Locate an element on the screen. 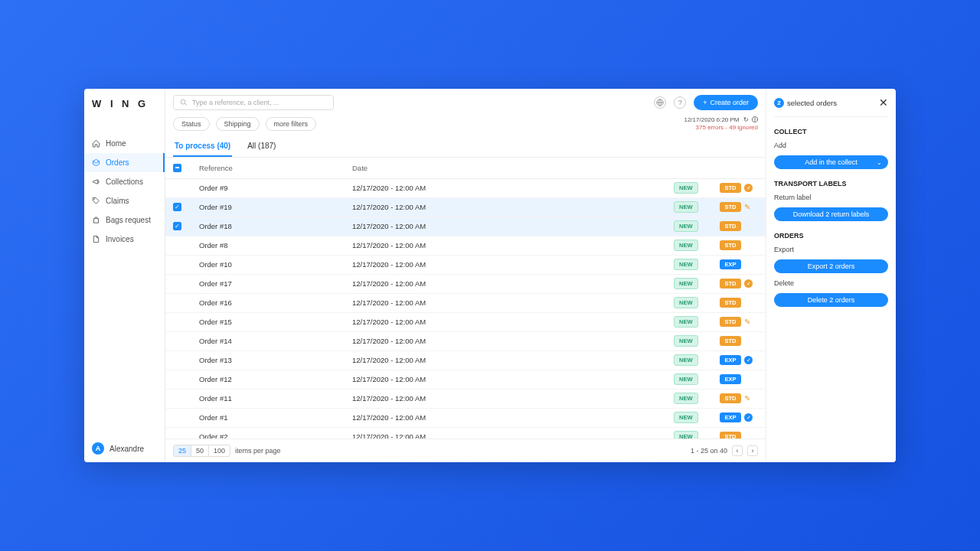  globe-icon is located at coordinates (660, 103).